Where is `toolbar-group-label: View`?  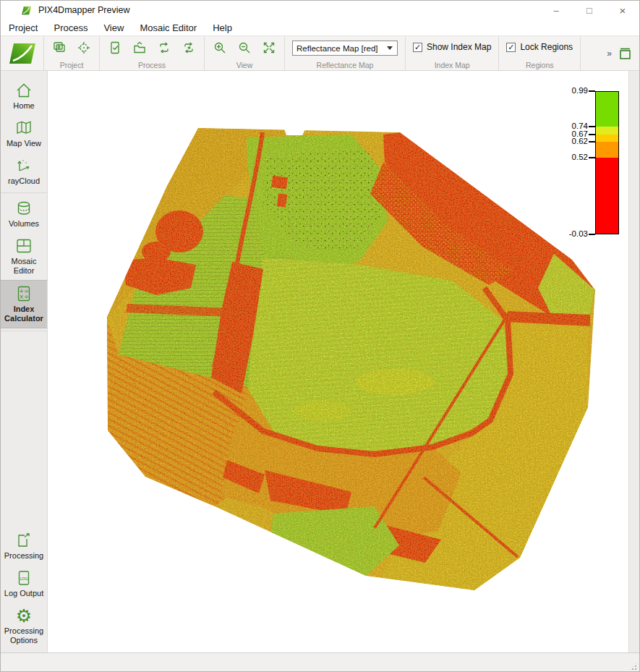
toolbar-group-label: View is located at coordinates (244, 65).